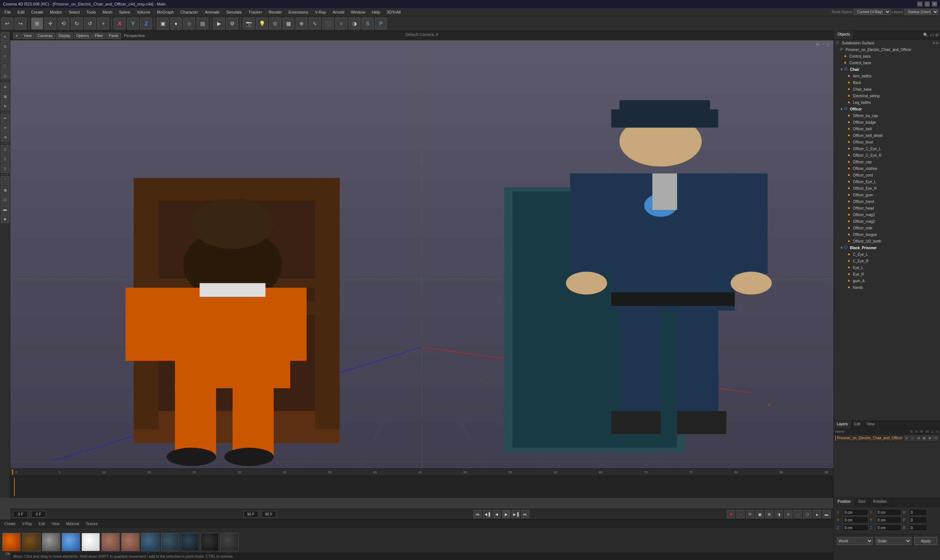  I want to click on tree-item-chair: ▼ ⬡ Chair, so click(887, 69).